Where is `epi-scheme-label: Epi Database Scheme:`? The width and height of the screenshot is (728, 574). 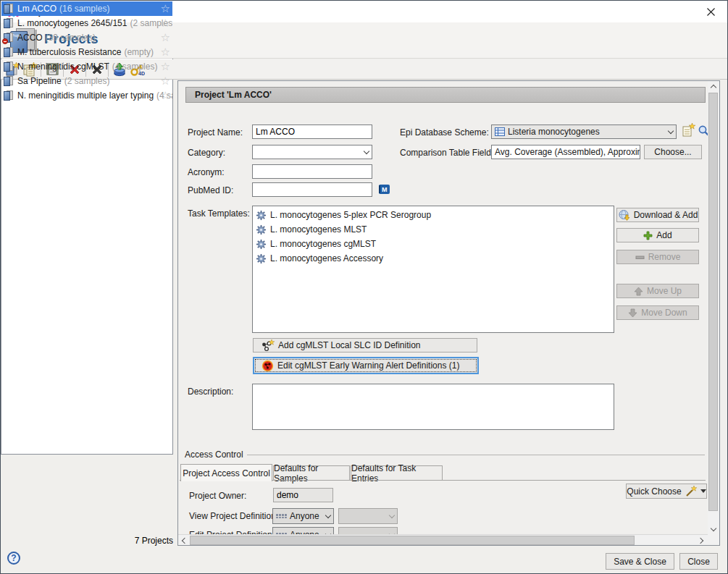
epi-scheme-label: Epi Database Scheme: is located at coordinates (445, 132).